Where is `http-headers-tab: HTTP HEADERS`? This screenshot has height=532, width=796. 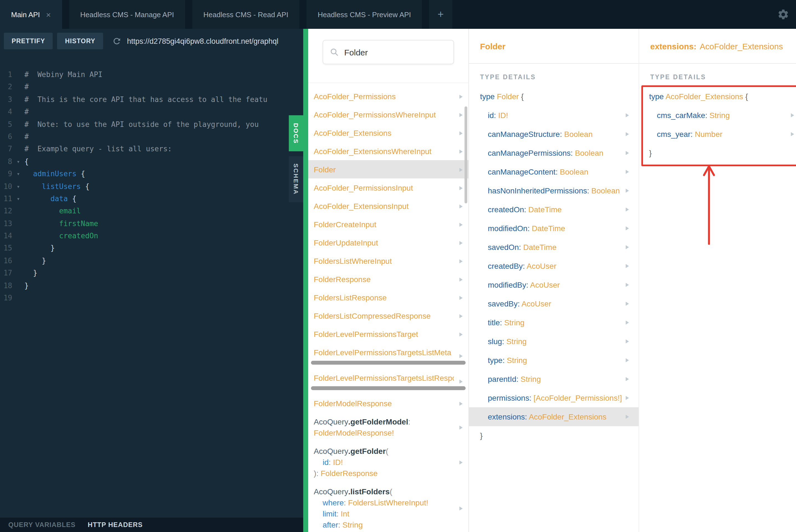
http-headers-tab: HTTP HEADERS is located at coordinates (115, 525).